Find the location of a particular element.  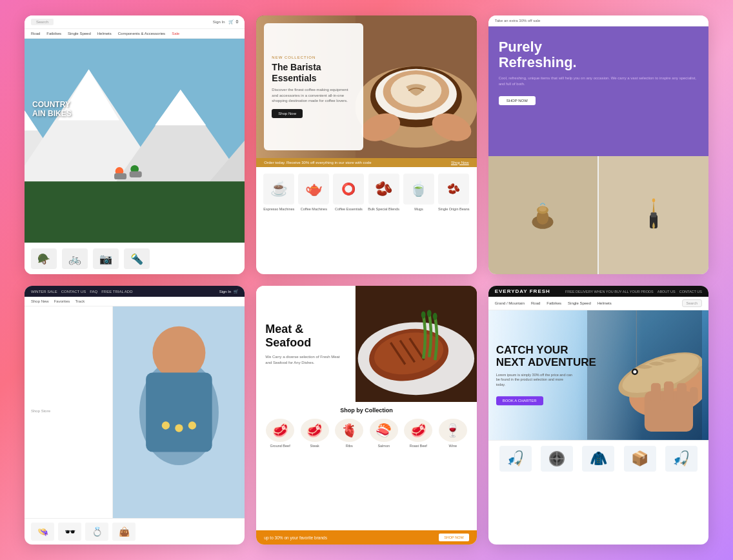

bikes-prod-4: 🔦 is located at coordinates (137, 259).